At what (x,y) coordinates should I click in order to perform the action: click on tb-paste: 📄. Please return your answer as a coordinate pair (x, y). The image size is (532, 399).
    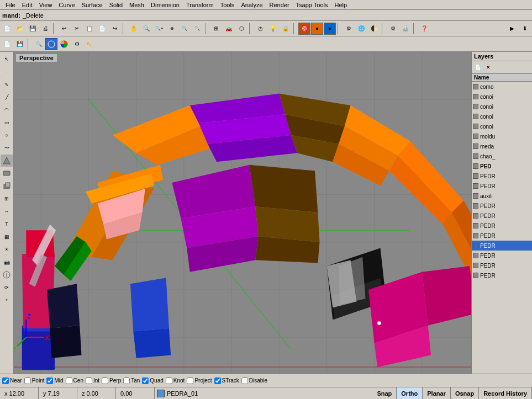
    Looking at the image, I should click on (102, 29).